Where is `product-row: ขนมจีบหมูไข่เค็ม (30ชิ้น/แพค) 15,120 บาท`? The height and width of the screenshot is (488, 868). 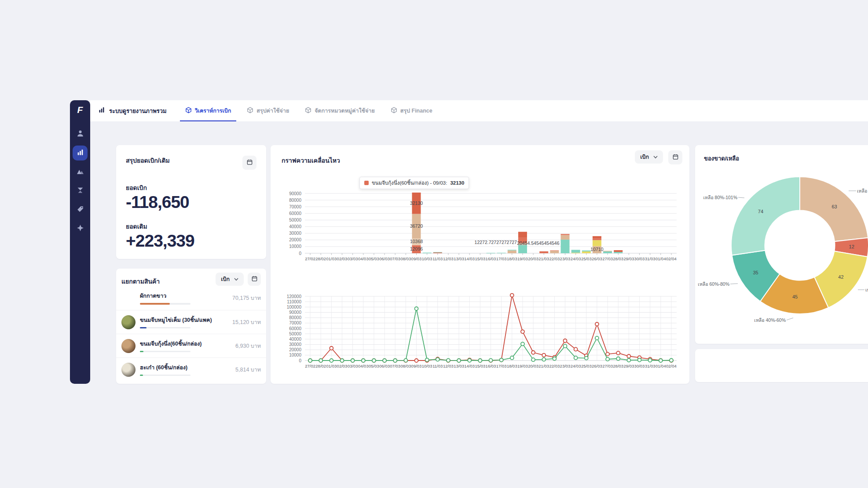
product-row: ขนมจีบหมูไข่เค็ม (30ชิ้น/แพค) 15,120 บาท is located at coordinates (191, 322).